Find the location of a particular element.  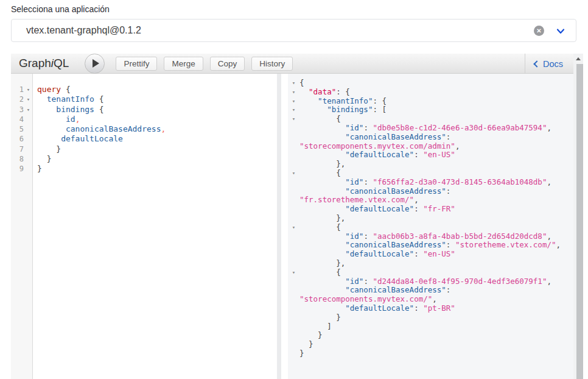

app-select-value: vtex.tenant-graphql@0.1.2 is located at coordinates (84, 30).